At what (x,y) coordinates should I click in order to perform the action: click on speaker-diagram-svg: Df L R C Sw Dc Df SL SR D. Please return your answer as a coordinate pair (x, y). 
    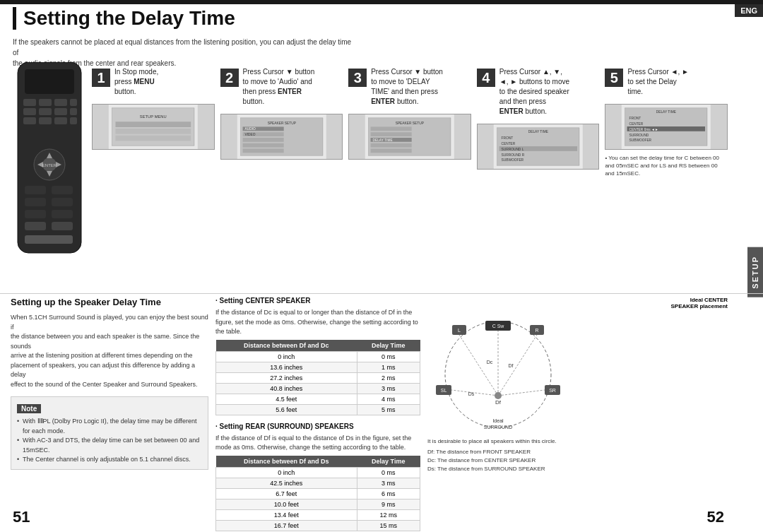
    Looking at the image, I should click on (498, 373).